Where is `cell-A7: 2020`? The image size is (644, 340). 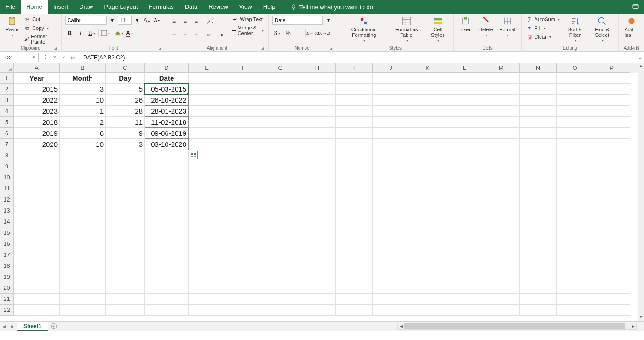 cell-A7: 2020 is located at coordinates (37, 144).